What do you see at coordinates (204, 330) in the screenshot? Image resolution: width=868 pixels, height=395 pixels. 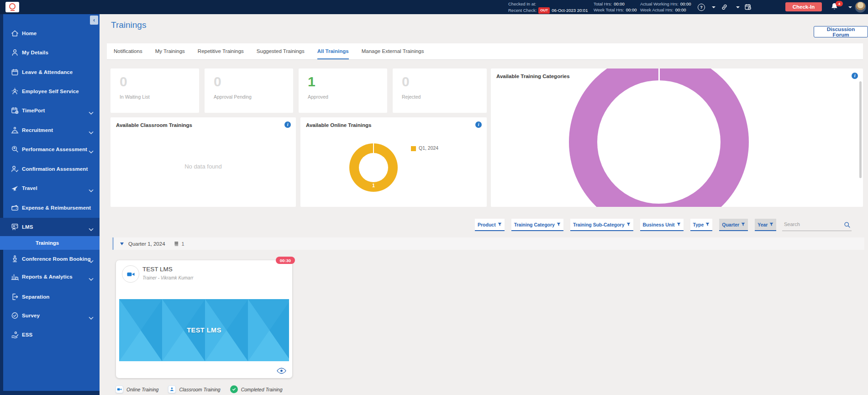 I see `training-thumbnail: TEST LMS` at bounding box center [204, 330].